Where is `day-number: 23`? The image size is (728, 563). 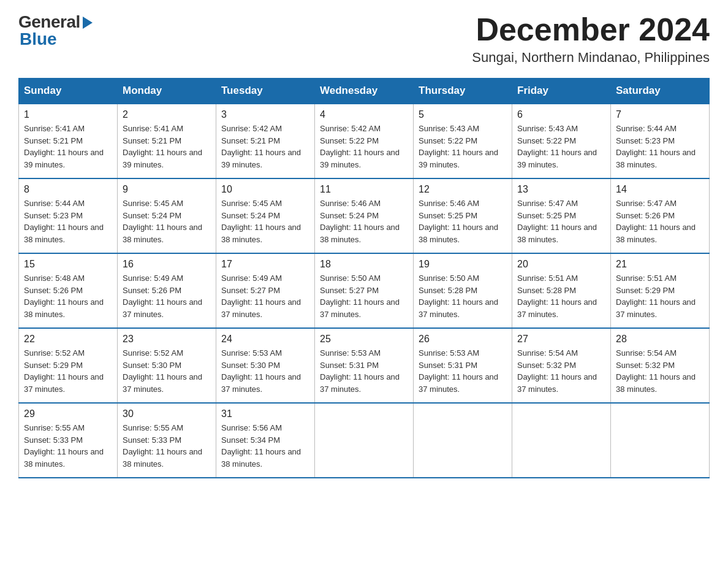 day-number: 23 is located at coordinates (167, 339).